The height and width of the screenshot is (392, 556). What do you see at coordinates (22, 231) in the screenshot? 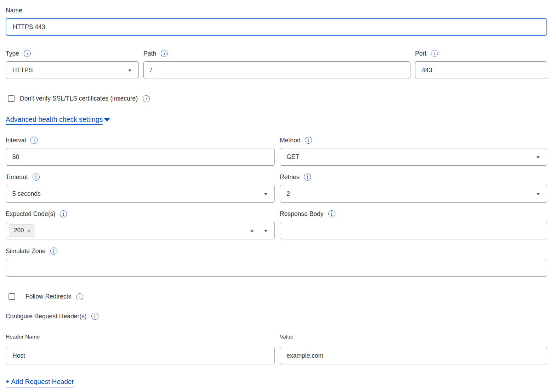
I see `expected-code-tag: 200 ×` at bounding box center [22, 231].